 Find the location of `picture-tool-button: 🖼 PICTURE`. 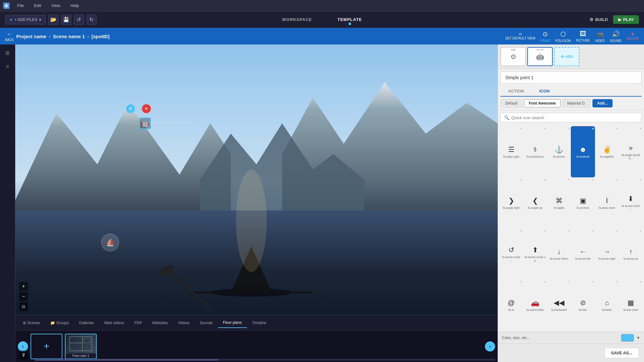

picture-tool-button: 🖼 PICTURE is located at coordinates (583, 36).